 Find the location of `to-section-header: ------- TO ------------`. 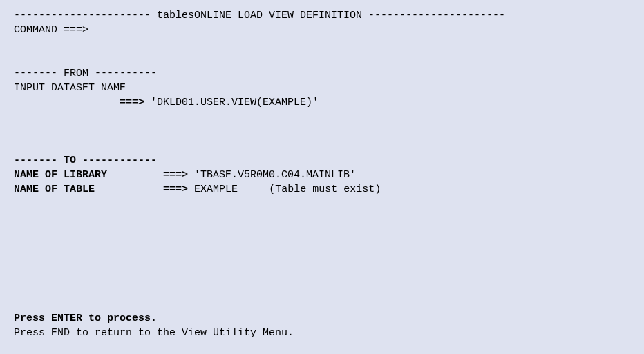

to-section-header: ------- TO ------------ is located at coordinates (322, 160).